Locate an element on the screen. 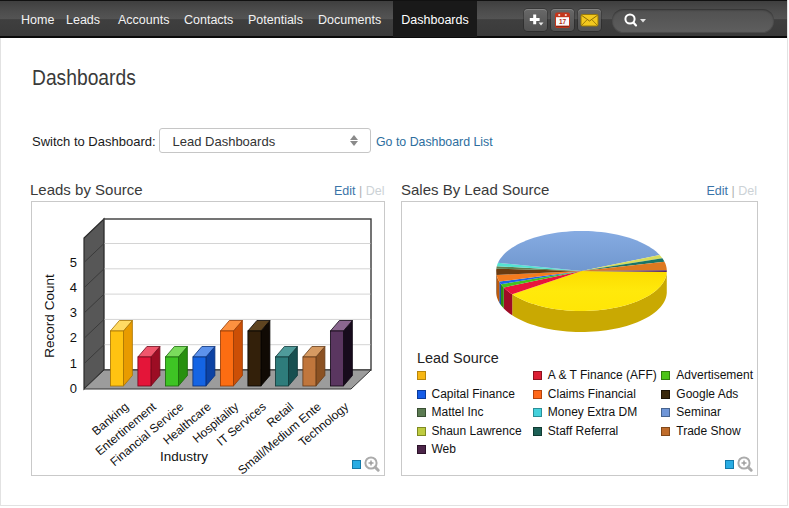 Image resolution: width=789 pixels, height=508 pixels. svg-text: 3 is located at coordinates (74, 312).